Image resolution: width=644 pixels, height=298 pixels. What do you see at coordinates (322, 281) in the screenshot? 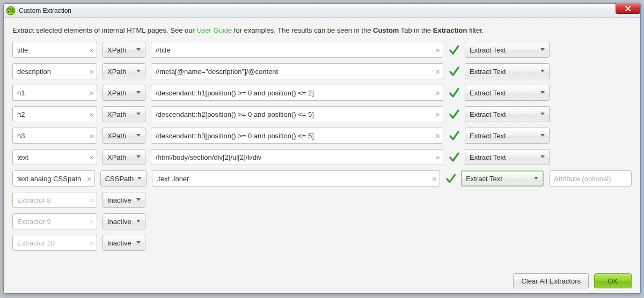
I see `footer: Clear All Extractors OK` at bounding box center [322, 281].